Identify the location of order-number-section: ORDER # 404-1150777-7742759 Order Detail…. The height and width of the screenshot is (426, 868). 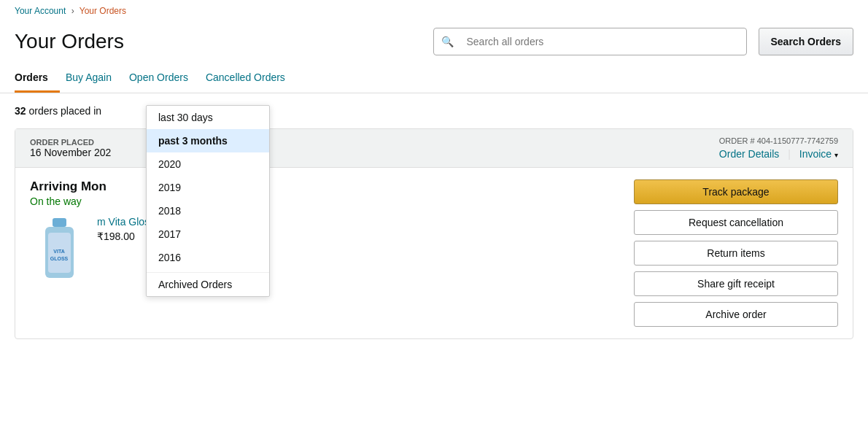
(779, 148).